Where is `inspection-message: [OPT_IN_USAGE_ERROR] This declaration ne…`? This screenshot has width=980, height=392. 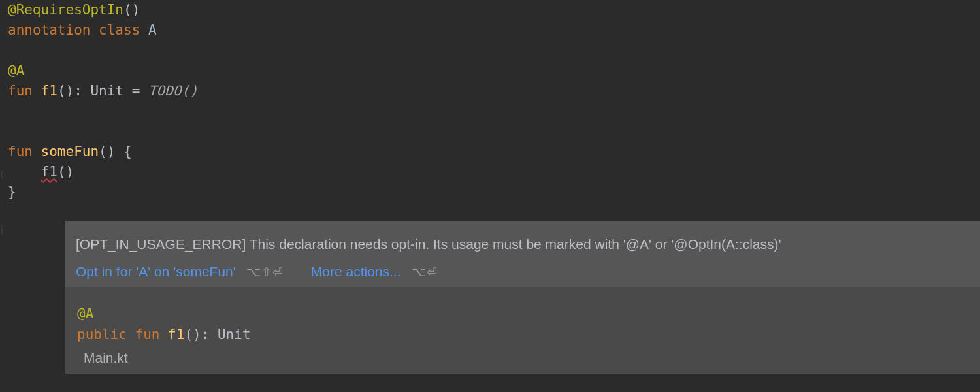
inspection-message: [OPT_IN_USAGE_ERROR] This declaration ne… is located at coordinates (523, 241).